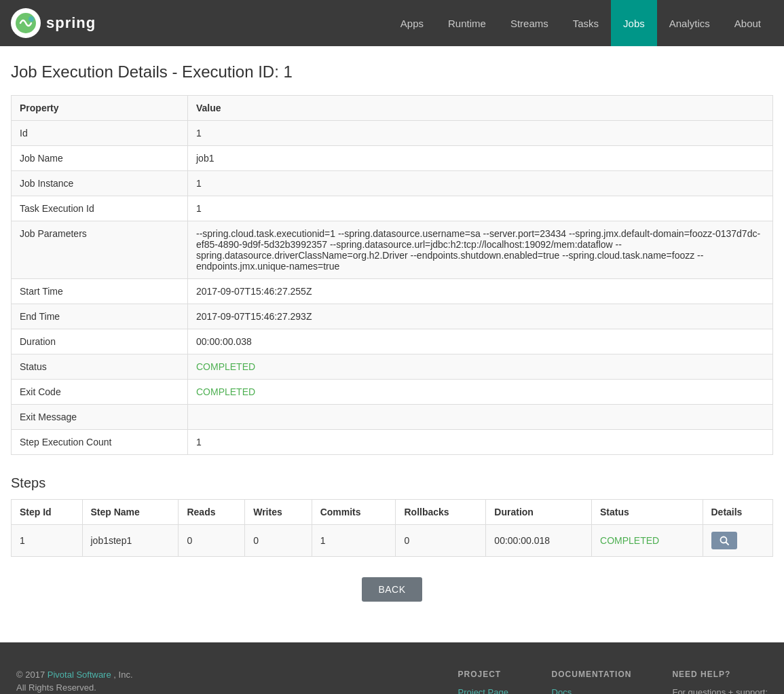  Describe the element at coordinates (392, 23) in the screenshot. I see `navbar: spring Apps Runtime Streams Tasks Jobs A…` at that location.